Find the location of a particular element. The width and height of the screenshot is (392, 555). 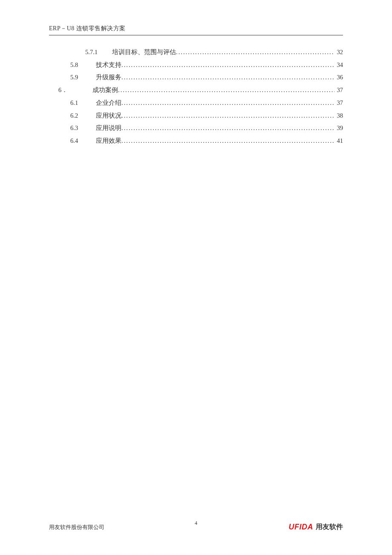

toc-entry: 5.8 技术支持 34 is located at coordinates (196, 65).